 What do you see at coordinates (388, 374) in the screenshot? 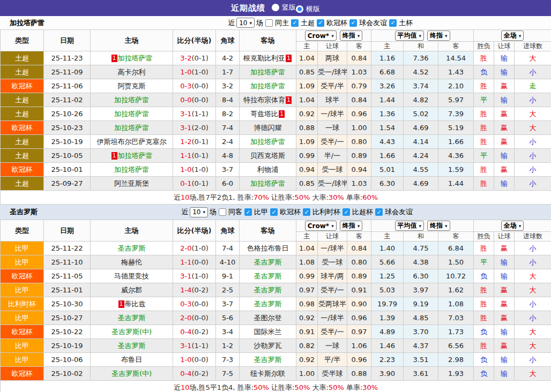
I see `avg-home: 3.90` at bounding box center [388, 374].